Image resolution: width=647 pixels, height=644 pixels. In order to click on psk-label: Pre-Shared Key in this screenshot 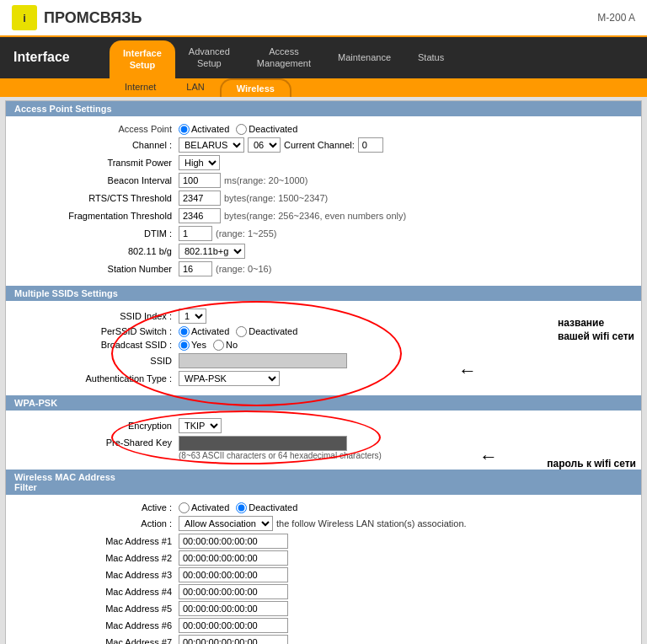, I will do `click(96, 442)`.